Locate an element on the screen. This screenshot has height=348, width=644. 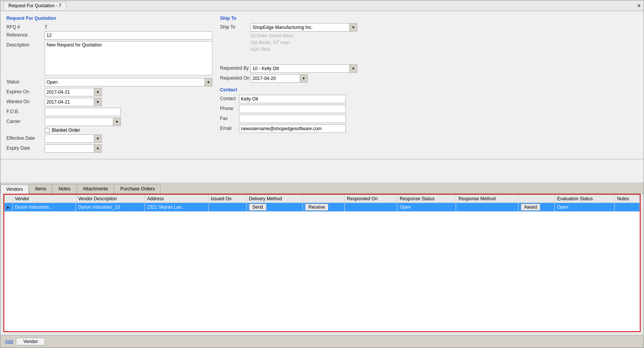
address-cell: 2321 Skynet Lan... is located at coordinates (176, 207).